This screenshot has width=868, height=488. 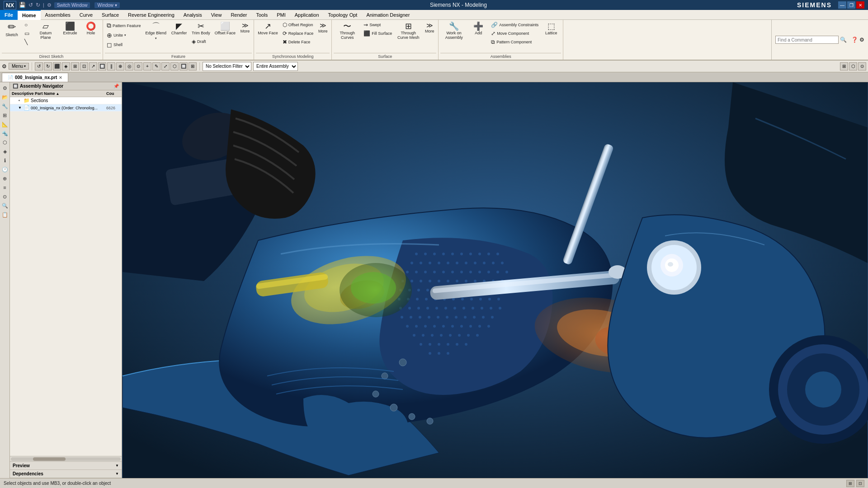 I want to click on draft-button: ◈ Draft, so click(x=201, y=42).